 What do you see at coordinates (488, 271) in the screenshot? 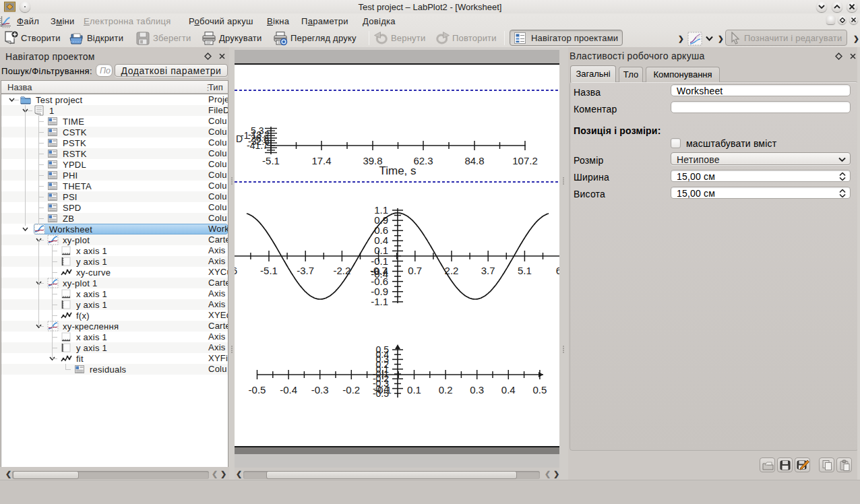
I see `svg-text: 3.7` at bounding box center [488, 271].